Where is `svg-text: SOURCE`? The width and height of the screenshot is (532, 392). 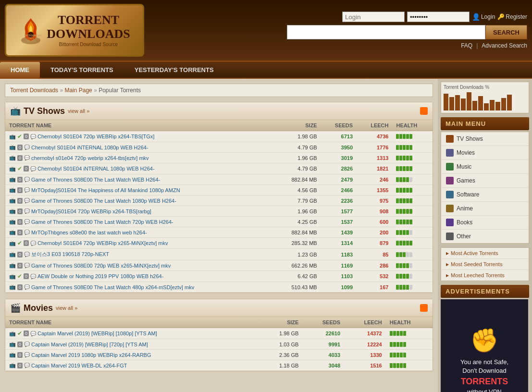 svg-text: SOURCE is located at coordinates (32, 41).